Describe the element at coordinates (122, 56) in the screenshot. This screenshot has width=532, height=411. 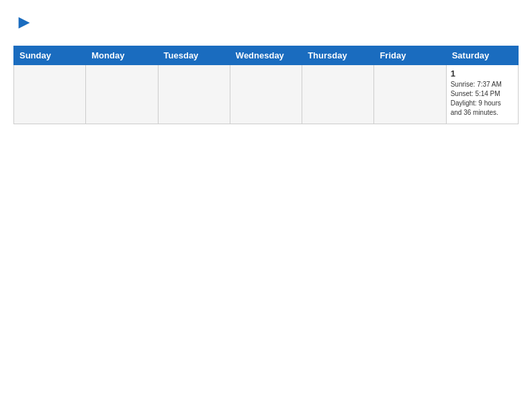
I see `col-monday: Monday` at that location.